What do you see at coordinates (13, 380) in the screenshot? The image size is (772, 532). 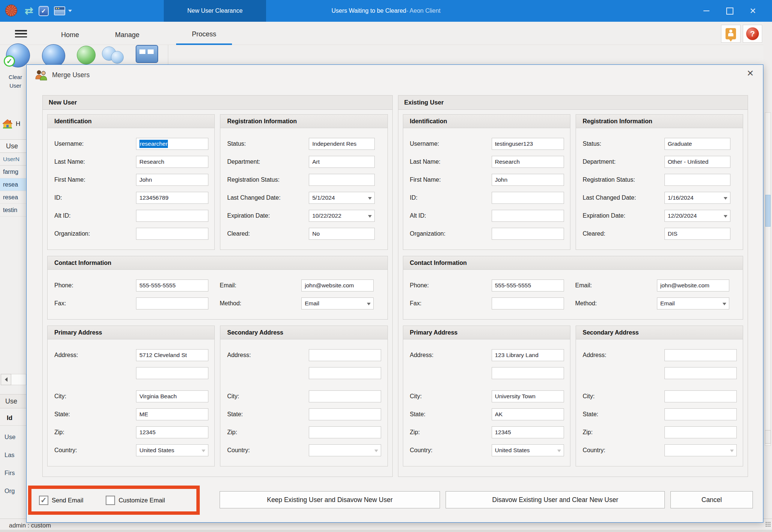 I see `horizontal-scrollbar` at bounding box center [13, 380].